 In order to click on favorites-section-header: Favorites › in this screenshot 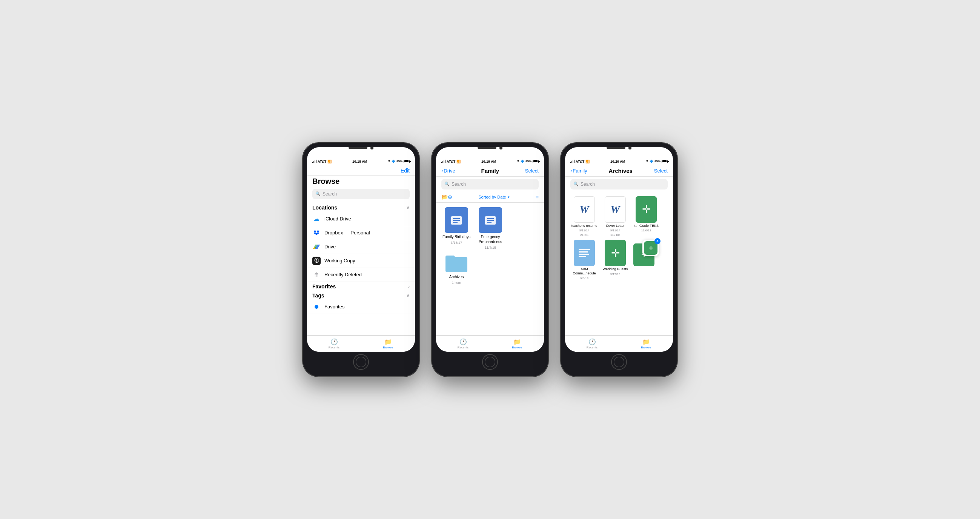, I will do `click(361, 286)`.